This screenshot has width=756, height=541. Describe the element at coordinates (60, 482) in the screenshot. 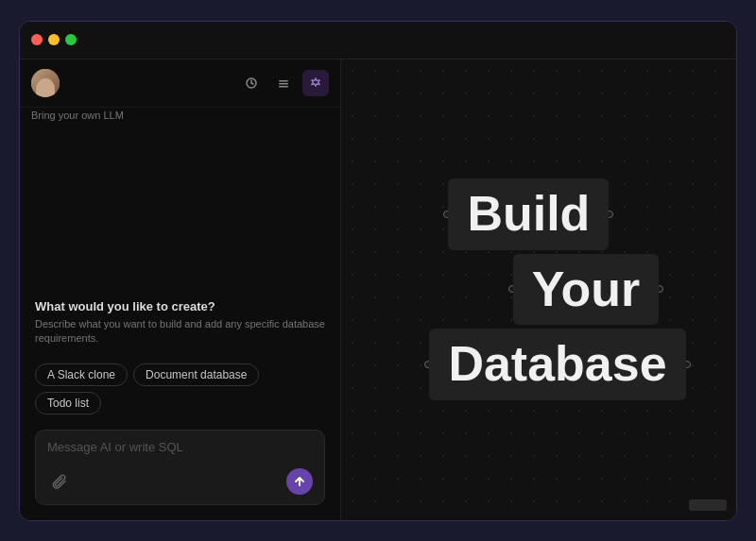

I see `attach-button` at that location.